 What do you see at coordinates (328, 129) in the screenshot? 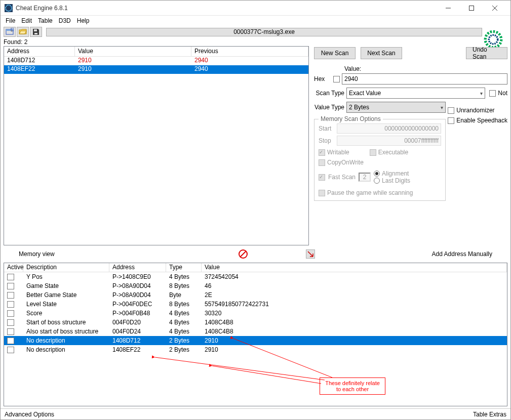
I see `start-label: Start` at bounding box center [328, 129].